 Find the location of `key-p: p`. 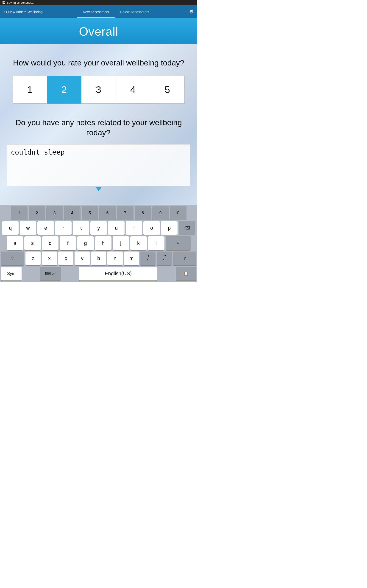

key-p: p is located at coordinates (169, 228).